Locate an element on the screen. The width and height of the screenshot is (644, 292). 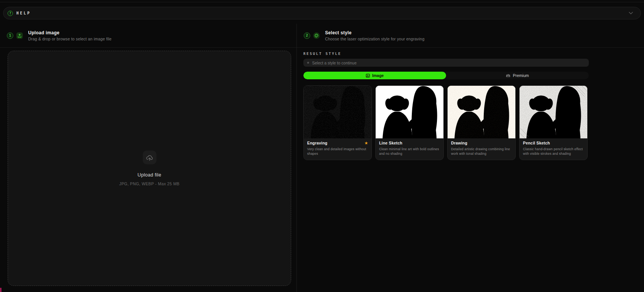
dropzone-title: Upload file is located at coordinates (149, 175).